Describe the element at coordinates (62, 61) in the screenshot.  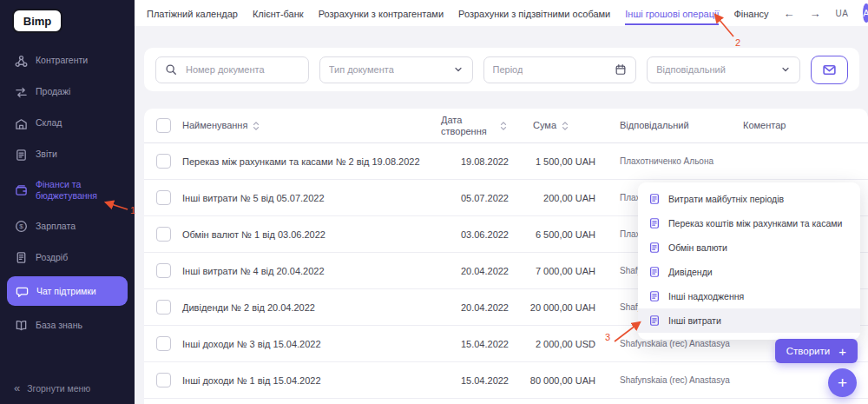
I see `sidebar-item-label: Контрагенти` at that location.